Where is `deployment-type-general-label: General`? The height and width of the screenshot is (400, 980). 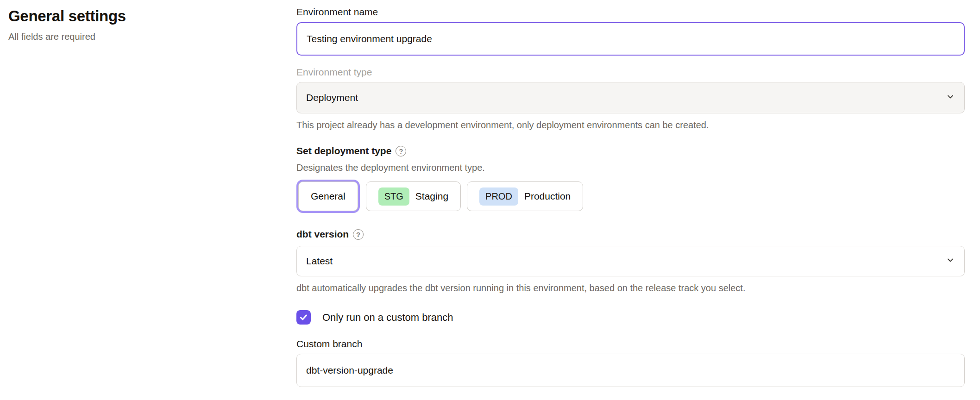
deployment-type-general-label: General is located at coordinates (328, 196).